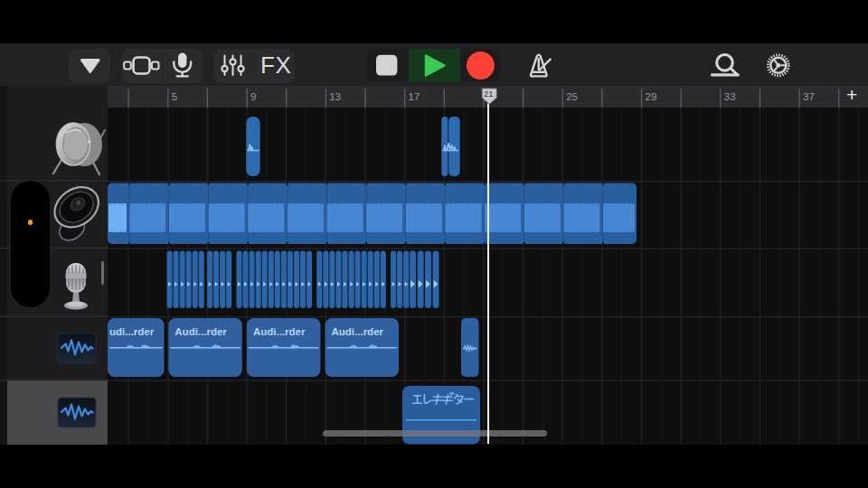  Describe the element at coordinates (808, 97) in the screenshot. I see `svg-text: 37` at that location.